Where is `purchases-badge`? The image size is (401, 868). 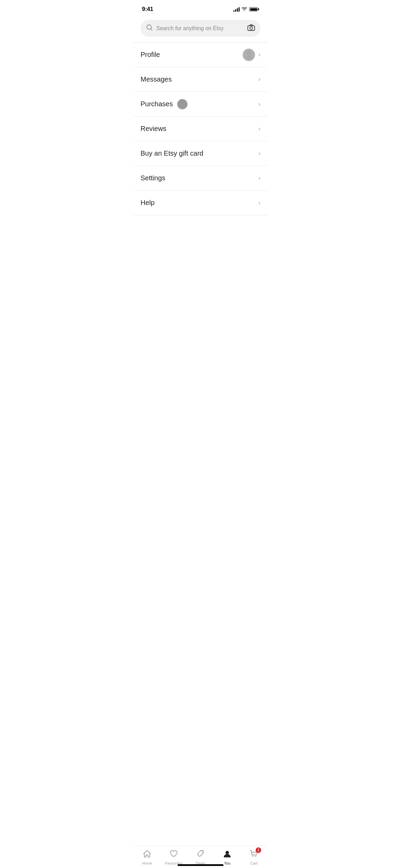 purchases-badge is located at coordinates (182, 104).